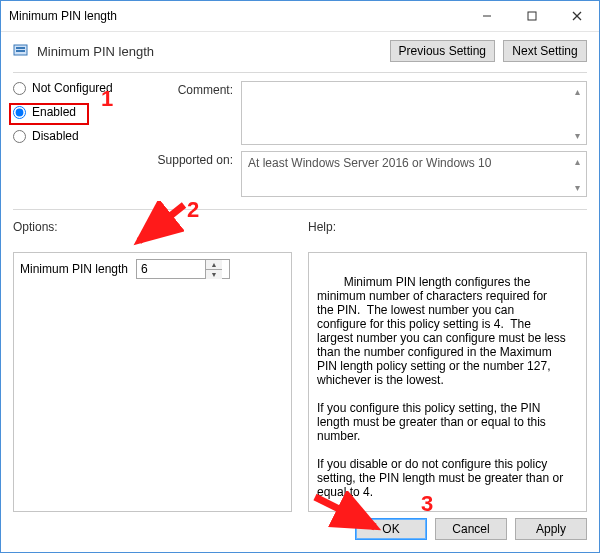  What do you see at coordinates (74, 269) in the screenshot?
I see `option-field-label: Minimum PIN length` at bounding box center [74, 269].